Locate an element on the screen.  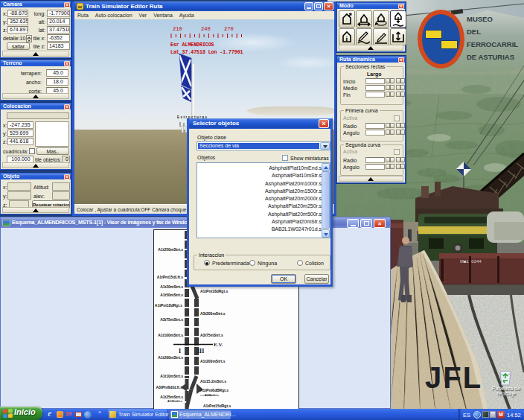
svg-text: i is located at coordinates (347, 39).